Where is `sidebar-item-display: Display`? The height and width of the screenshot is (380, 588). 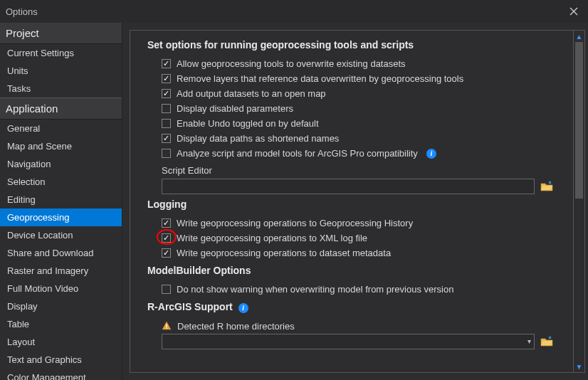 sidebar-item-display: Display is located at coordinates (61, 306).